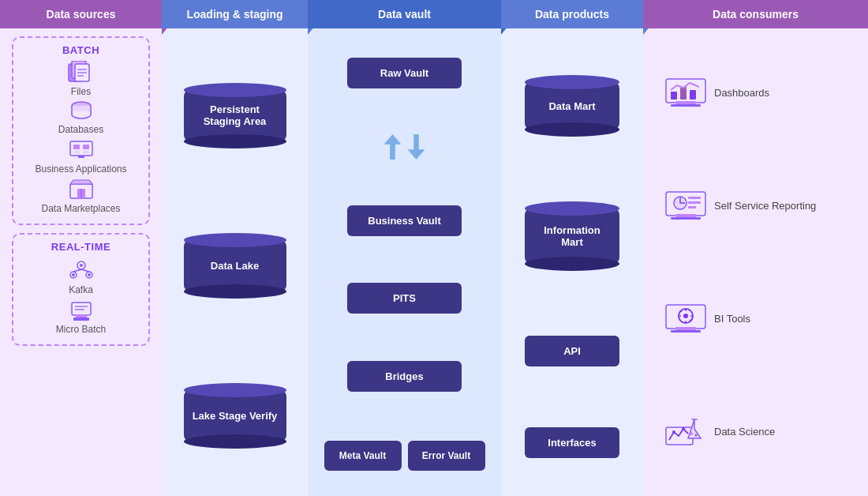 The width and height of the screenshot is (868, 496). What do you see at coordinates (80, 51) in the screenshot?
I see `batch-label: BATCH` at bounding box center [80, 51].